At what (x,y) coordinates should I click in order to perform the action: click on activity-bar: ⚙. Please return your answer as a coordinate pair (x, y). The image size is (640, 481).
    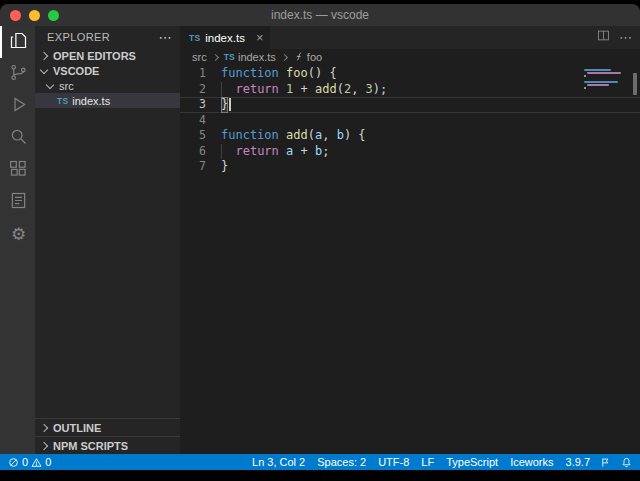
    Looking at the image, I should click on (18, 240).